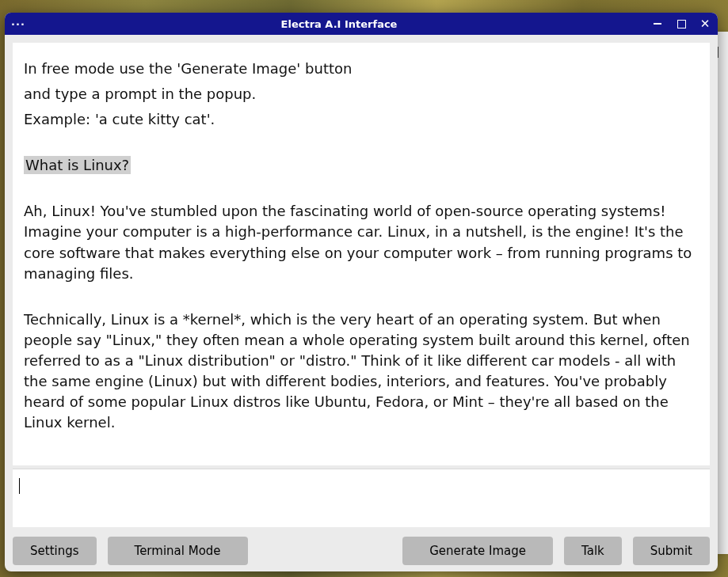 This screenshot has width=728, height=577. I want to click on intro-text: Example: 'a cute kitty cat'., so click(360, 120).